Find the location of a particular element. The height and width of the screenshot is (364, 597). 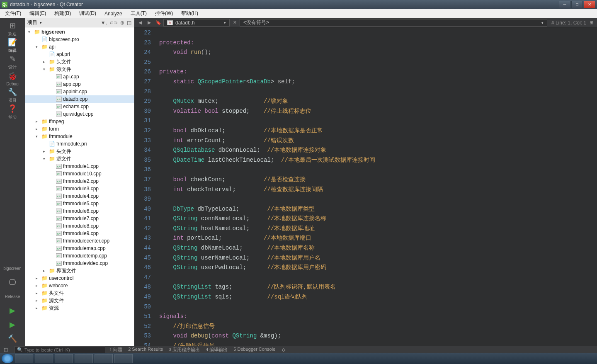

rail-bottom-item: 🖵 is located at coordinates (12, 282).